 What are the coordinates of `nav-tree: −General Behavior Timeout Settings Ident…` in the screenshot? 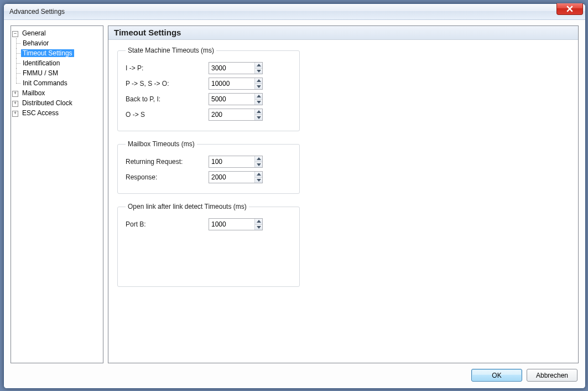 It's located at (57, 194).